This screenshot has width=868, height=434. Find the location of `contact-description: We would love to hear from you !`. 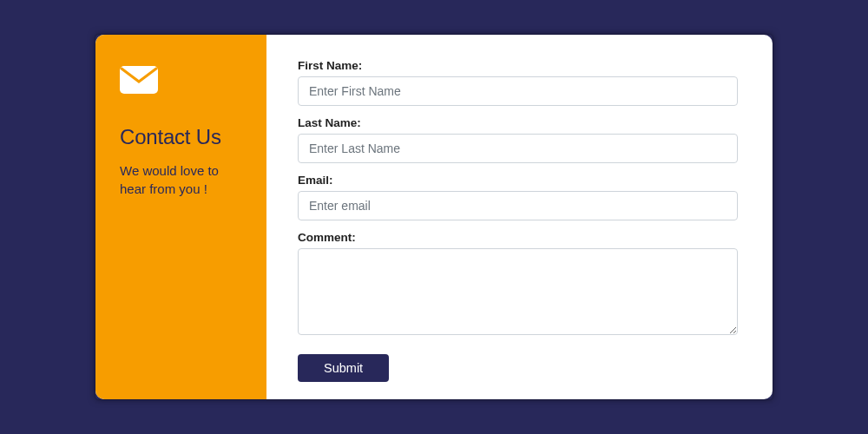

contact-description: We would love to hear from you ! is located at coordinates (182, 180).